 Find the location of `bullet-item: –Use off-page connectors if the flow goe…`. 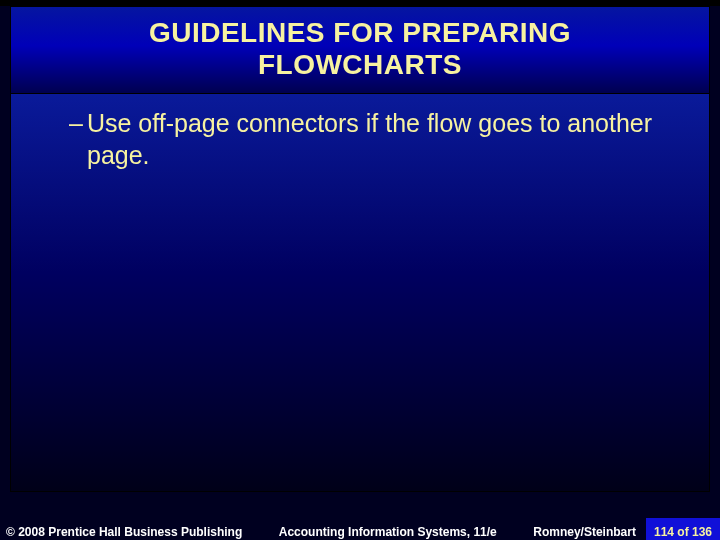

bullet-item: –Use off-page connectors if the flow goe… is located at coordinates (369, 140).